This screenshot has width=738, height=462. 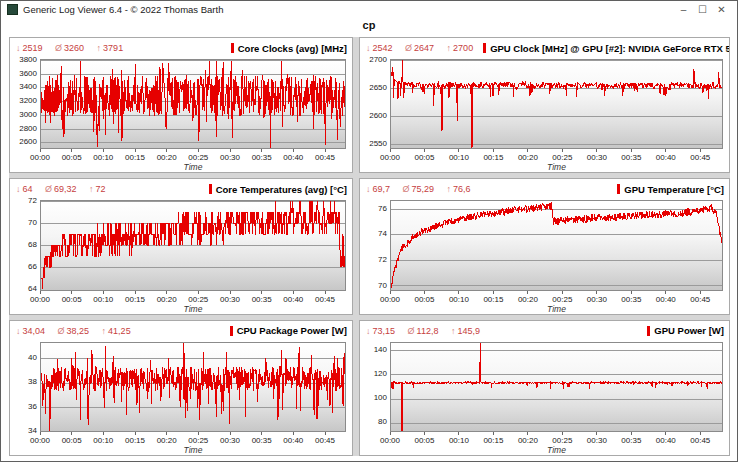 I want to click on y-axis-tick-label: 2800, so click(x=24, y=128).